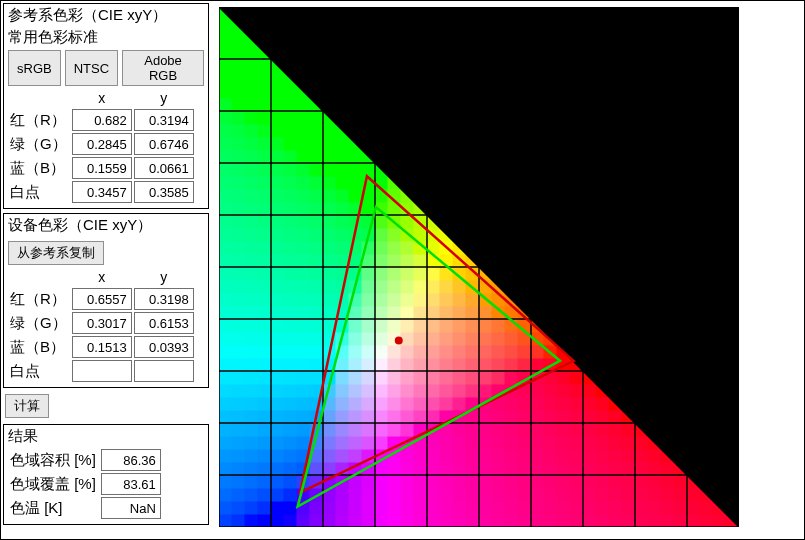 This screenshot has height=540, width=805. Describe the element at coordinates (102, 347) in the screenshot. I see `dev-b-x-input` at that location.